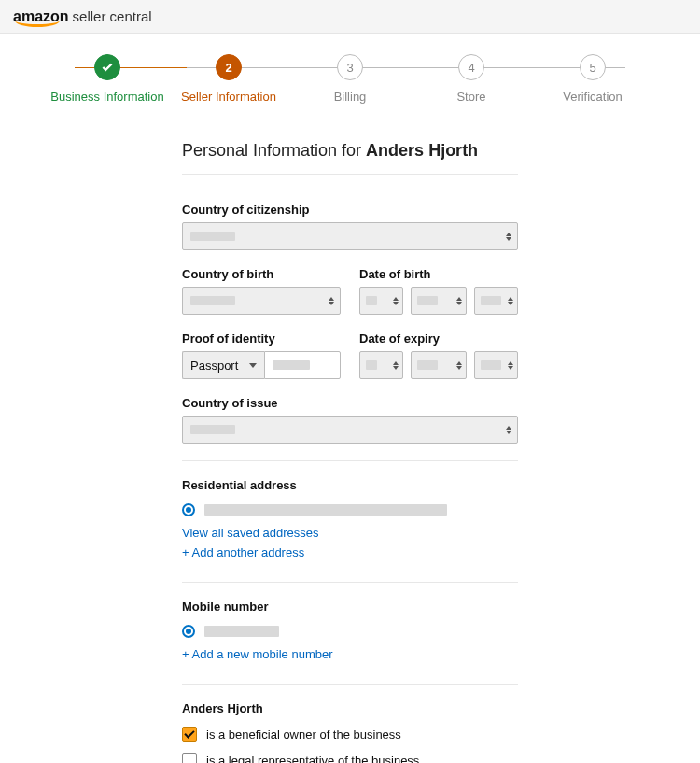 This screenshot has height=763, width=700. What do you see at coordinates (439, 301) in the screenshot?
I see `dob-month-select` at bounding box center [439, 301].